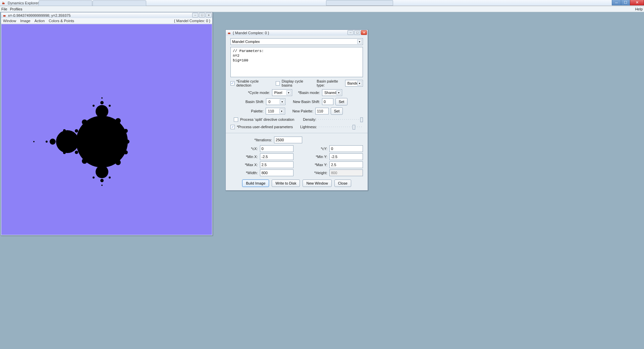  I want to click on fractal-window-titlebar: x=-0.9843749999999998; y=2.359375 ─ ☐ ✕, so click(107, 15).